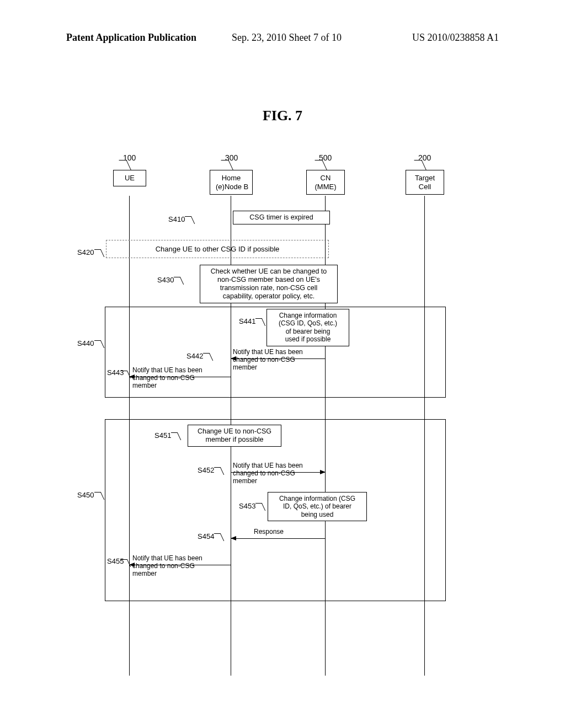 The image size is (565, 728). What do you see at coordinates (180, 565) in the screenshot?
I see `arrow-s455` at bounding box center [180, 565].